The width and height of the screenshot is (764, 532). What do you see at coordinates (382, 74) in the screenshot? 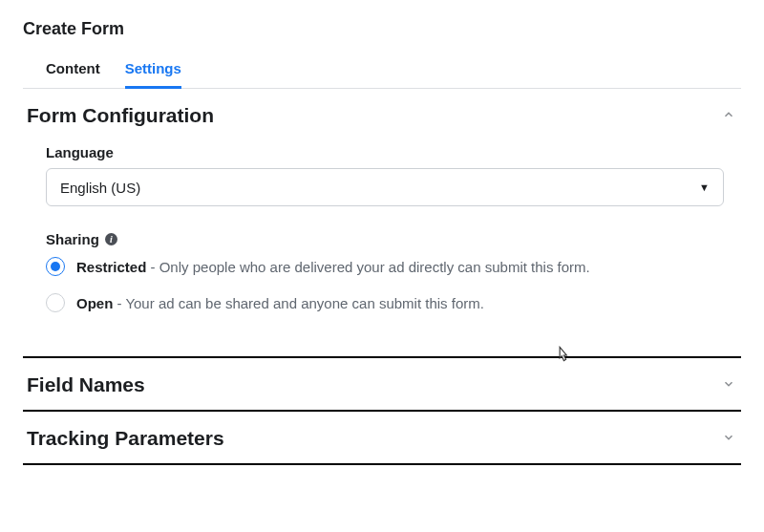
I see `tabs: Content Settings` at bounding box center [382, 74].